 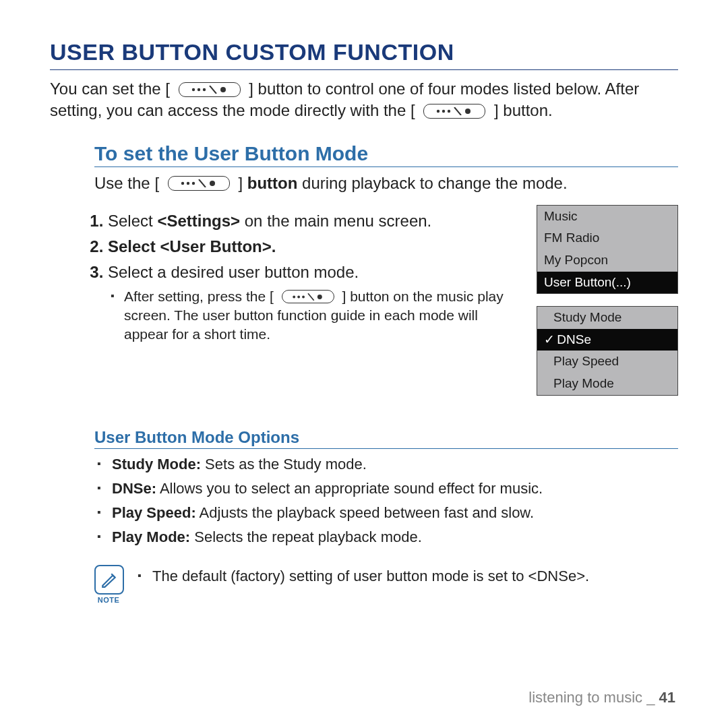 What do you see at coordinates (363, 576) in the screenshot?
I see `note-text: The default (factory) setting of user bu…` at bounding box center [363, 576].